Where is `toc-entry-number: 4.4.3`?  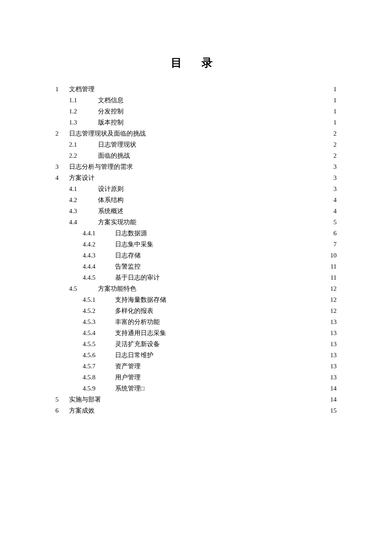
toc-entry-number: 4.4.3 is located at coordinates (95, 255).